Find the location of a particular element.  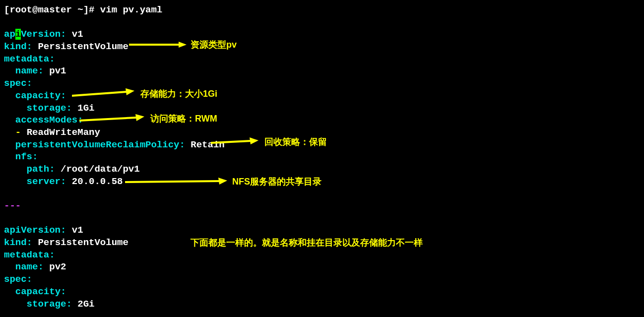

annotation-section2: 下面都是一样的。就是名称和挂在目录以及存储能力不一样 is located at coordinates (307, 243).